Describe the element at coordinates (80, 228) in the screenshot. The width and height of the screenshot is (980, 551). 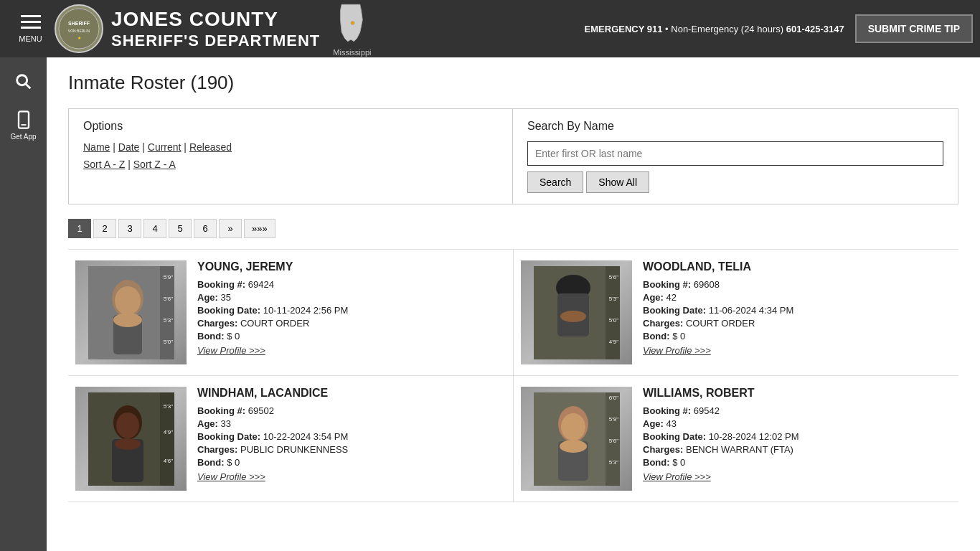
I see `page-1-button: 1` at that location.